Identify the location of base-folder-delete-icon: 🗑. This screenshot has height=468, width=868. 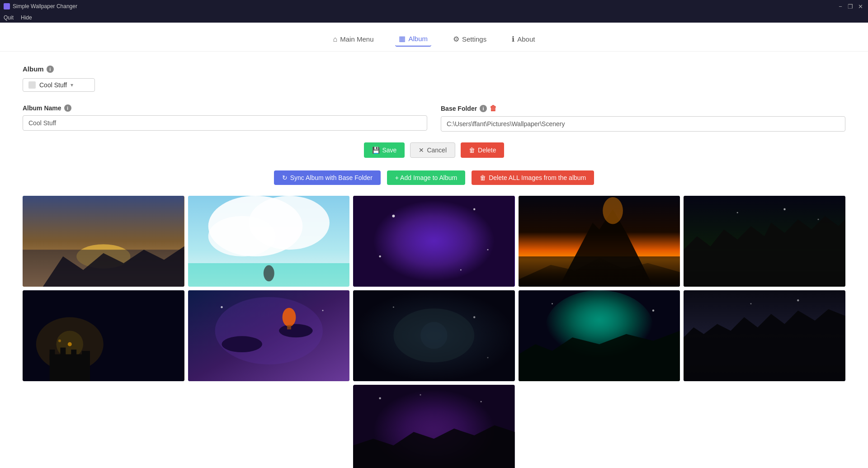
(493, 109).